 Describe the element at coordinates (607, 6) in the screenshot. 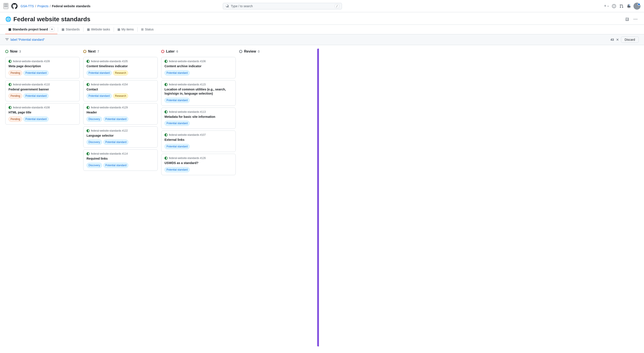

I see `create-new-button: +` at that location.